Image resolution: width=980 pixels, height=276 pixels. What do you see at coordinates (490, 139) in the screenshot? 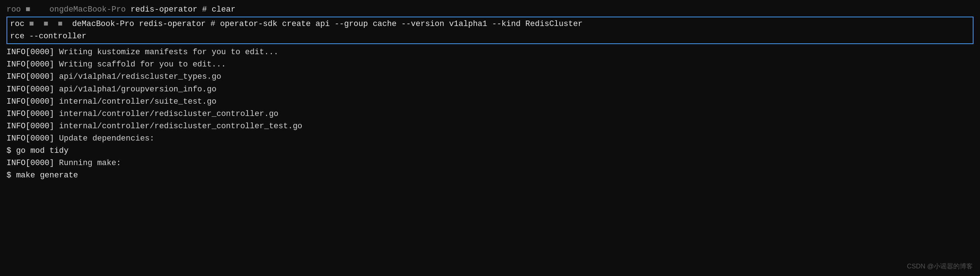
I see `output-line-8: INFO[0000] Update dependencies:` at bounding box center [490, 139].